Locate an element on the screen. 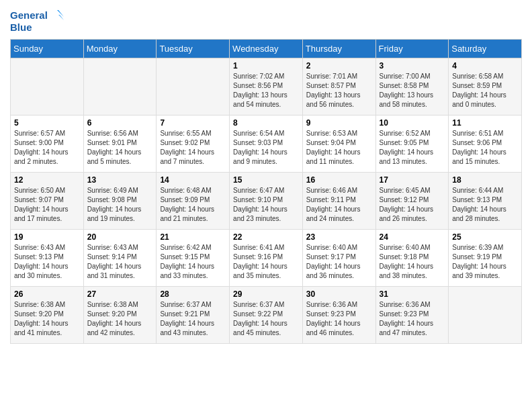 The height and width of the screenshot is (411, 532). calendar-cell: 14Sunrise: 6:48 AM Sunset: 9:09 PM Dayli… is located at coordinates (193, 201).